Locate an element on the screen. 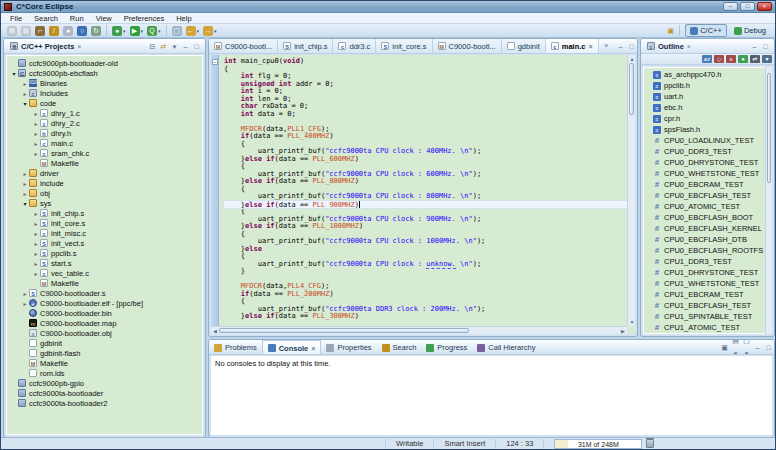  tab-console: Console× is located at coordinates (292, 348).